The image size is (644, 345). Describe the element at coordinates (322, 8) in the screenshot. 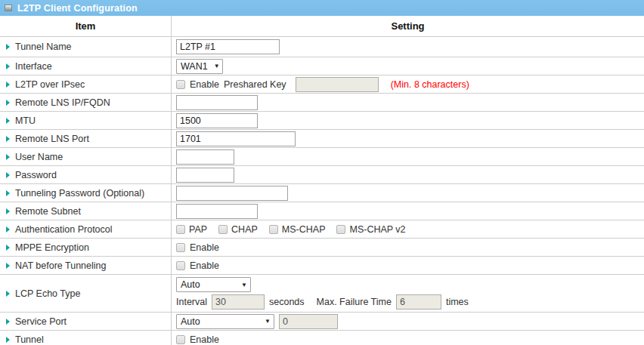

I see `section-title-bar: L2TP Client Configuration` at that location.